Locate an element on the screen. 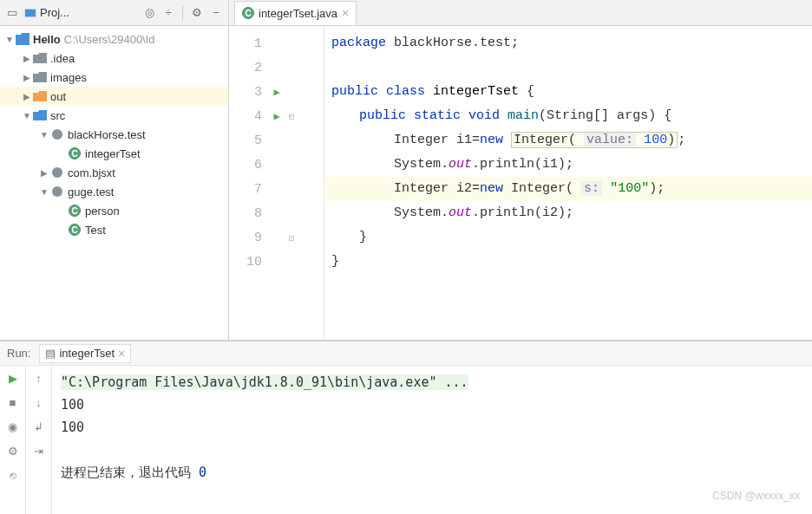  line-number: 5 is located at coordinates (249, 140).